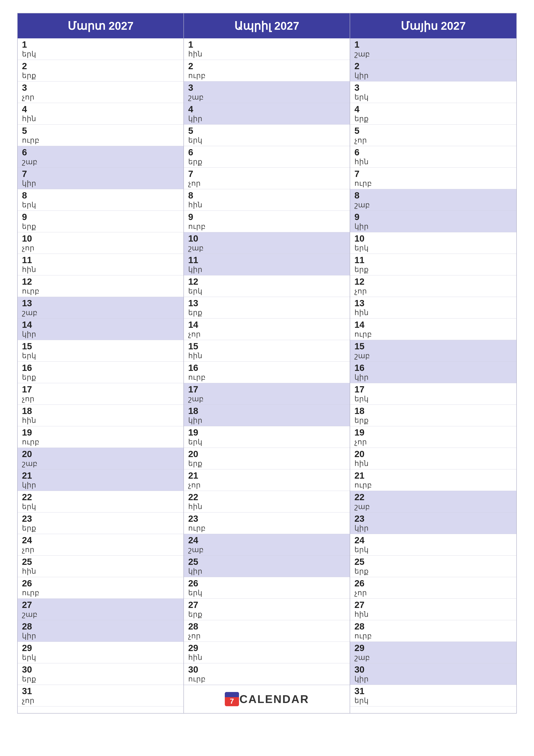 The height and width of the screenshot is (756, 534). What do you see at coordinates (267, 540) in the screenshot?
I see `day-number: 24` at bounding box center [267, 540].